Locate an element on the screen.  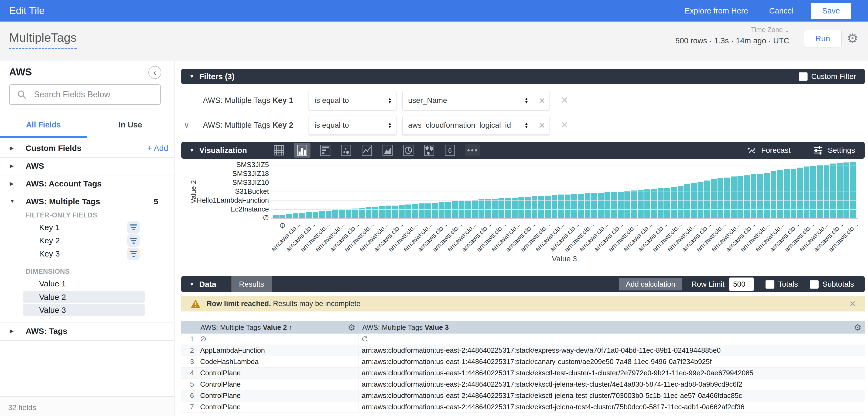
query-title: MultipleTags is located at coordinates (43, 40).